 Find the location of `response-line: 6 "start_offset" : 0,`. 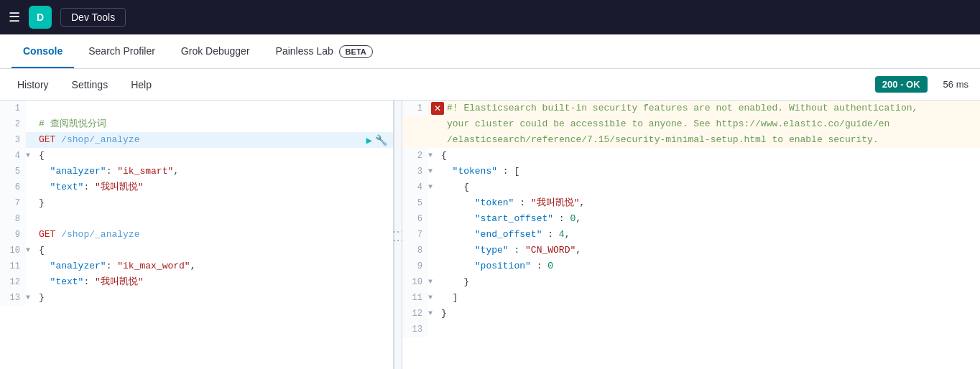

response-line: 6 "start_offset" : 0, is located at coordinates (691, 219).